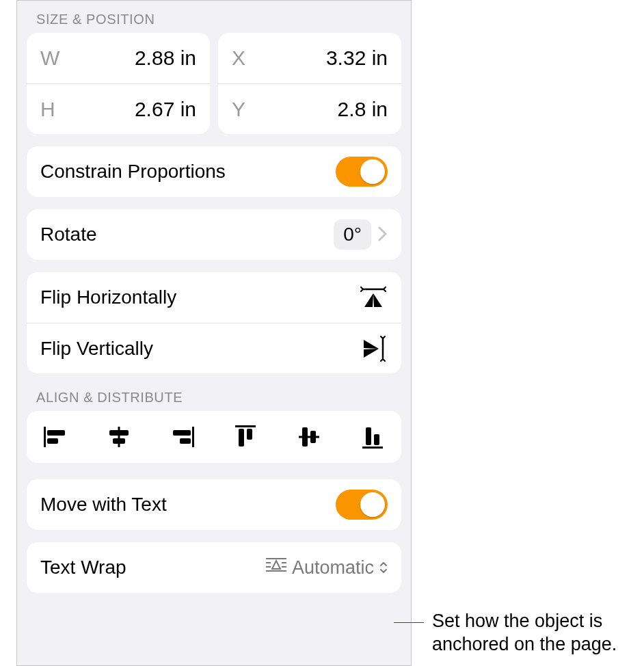 The width and height of the screenshot is (644, 666). What do you see at coordinates (323, 109) in the screenshot?
I see `y-value: 2.8 in` at bounding box center [323, 109].